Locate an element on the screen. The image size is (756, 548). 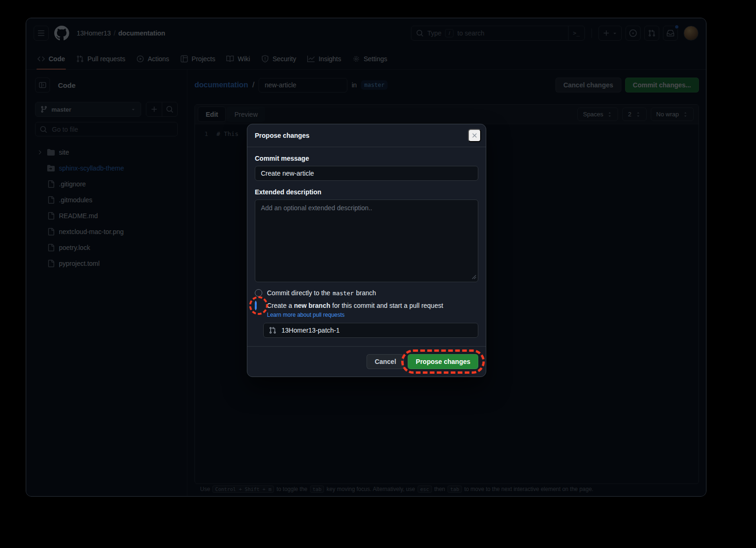
dialog-footer: Cancel Propose changes is located at coordinates (367, 362).